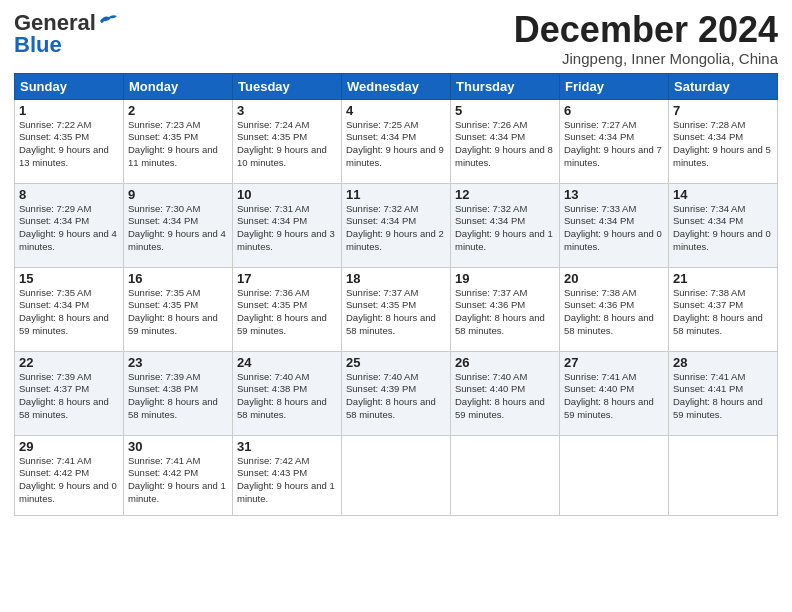 The height and width of the screenshot is (612, 792). Describe the element at coordinates (614, 393) in the screenshot. I see `calendar-day-cell: 27Sunrise: 7:41 AMSunset: 4:40 PMDayligh…` at that location.